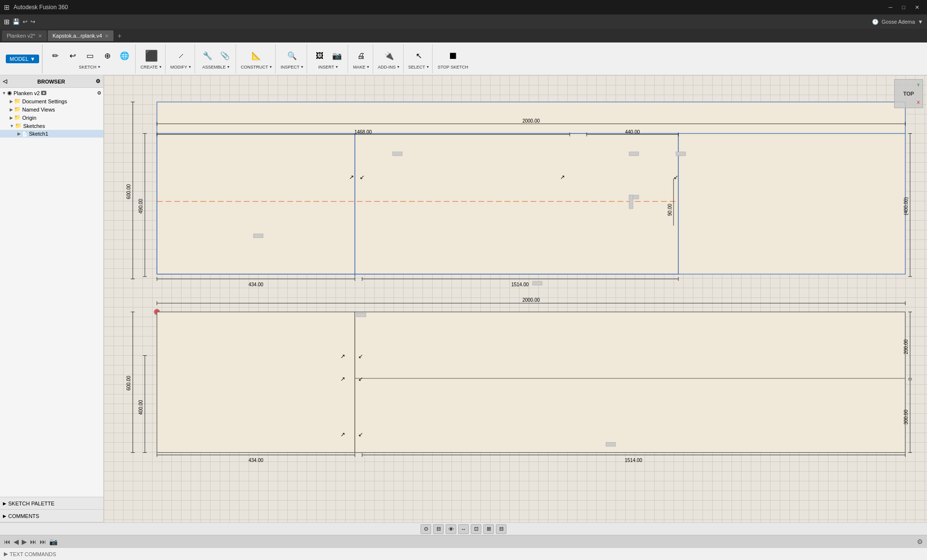  I want to click on text-commands-bar: ▶ TEXT COMMANDS, so click(464, 554).